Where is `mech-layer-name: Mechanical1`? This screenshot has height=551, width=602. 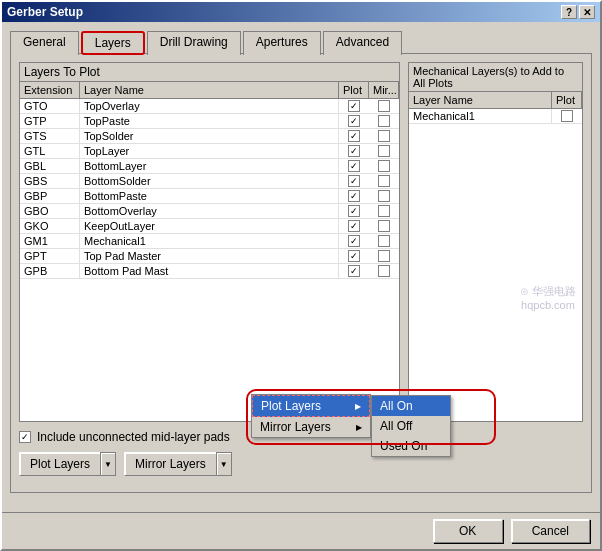 mech-layer-name: Mechanical1 is located at coordinates (480, 116).